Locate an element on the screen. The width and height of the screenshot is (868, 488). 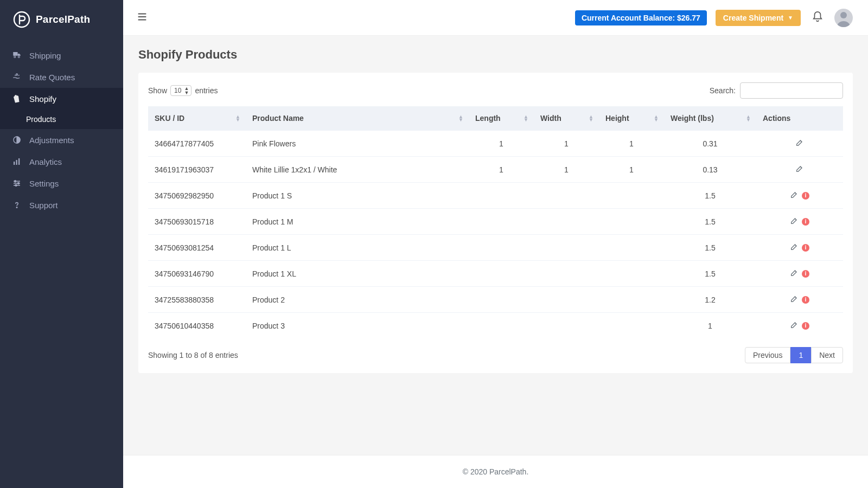
col-header-length: Length▲▼ is located at coordinates (501, 118).